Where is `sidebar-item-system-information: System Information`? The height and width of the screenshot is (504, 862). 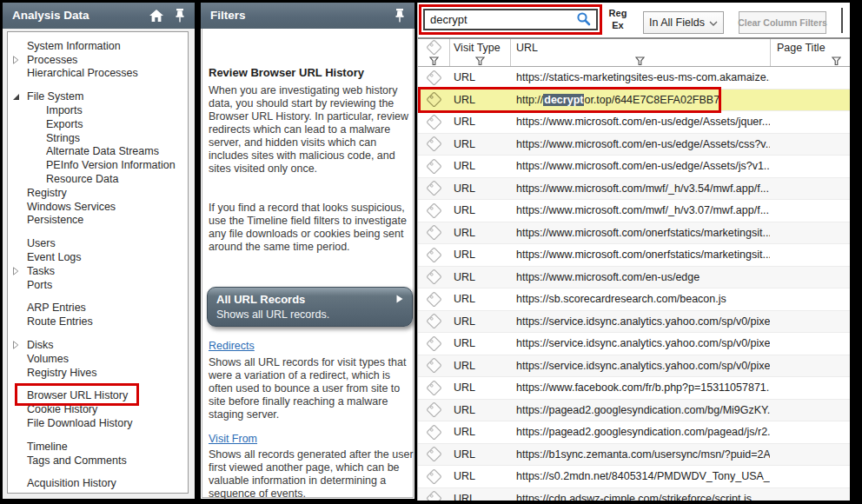 sidebar-item-system-information: System Information is located at coordinates (97, 46).